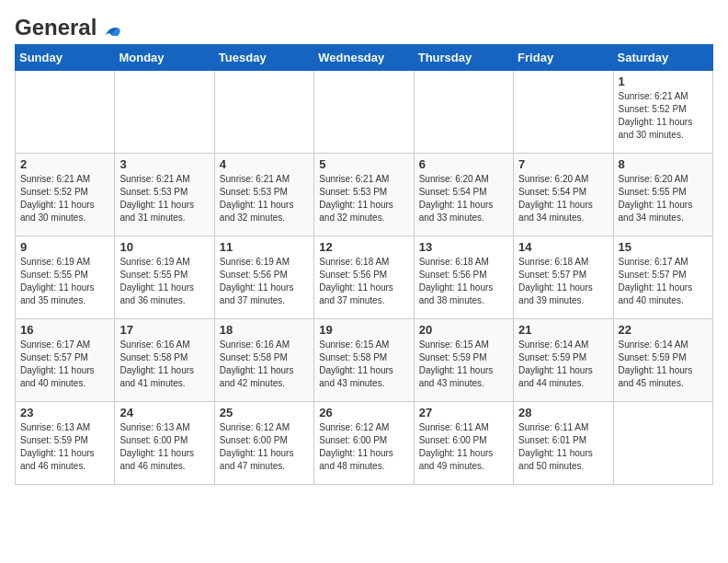 The width and height of the screenshot is (728, 563). Describe the element at coordinates (563, 447) in the screenshot. I see `day-info: Sunrise: 6:11 AM Sunset: 6:01 PM Dayligh…` at that location.